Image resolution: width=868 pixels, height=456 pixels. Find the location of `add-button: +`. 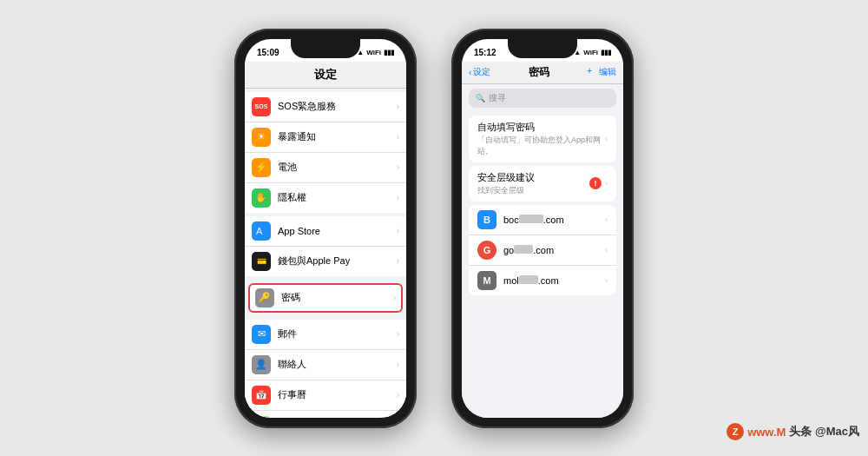

add-button: + is located at coordinates (589, 72).